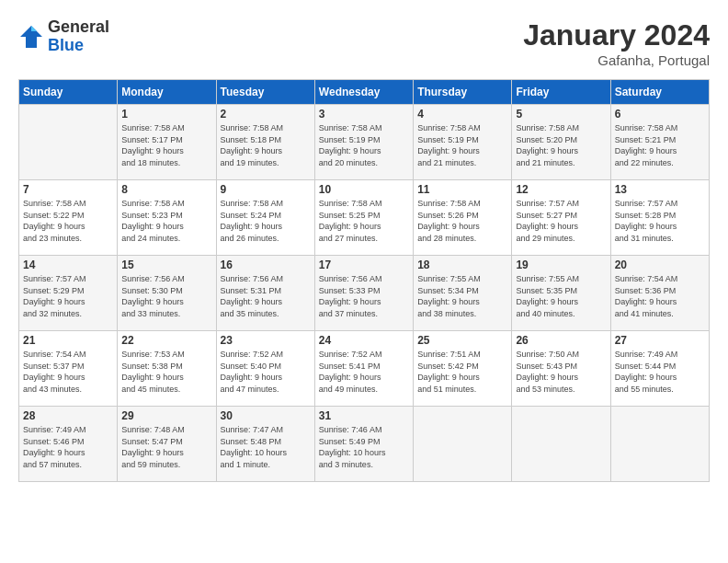  Describe the element at coordinates (167, 218) in the screenshot. I see `day-cell: 8Sunrise: 7:58 AM Sunset: 5:23 PM Daylig…` at that location.